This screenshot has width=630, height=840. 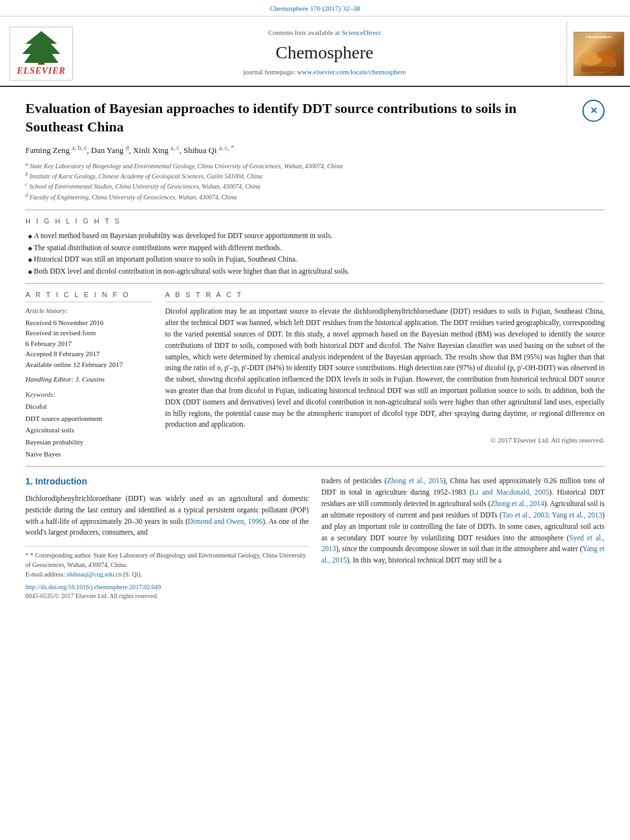 I want to click on ref-syed: Syed et al., 2013, so click(x=463, y=543).